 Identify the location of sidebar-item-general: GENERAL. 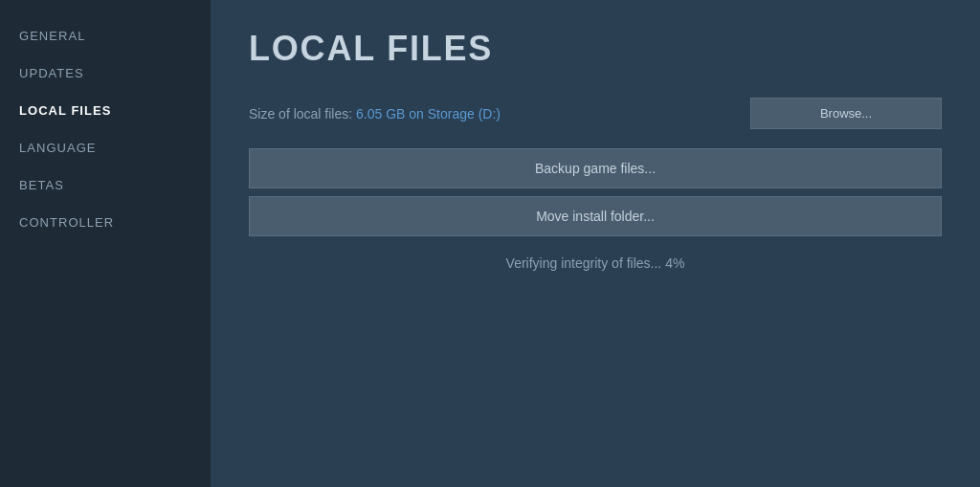
(105, 36).